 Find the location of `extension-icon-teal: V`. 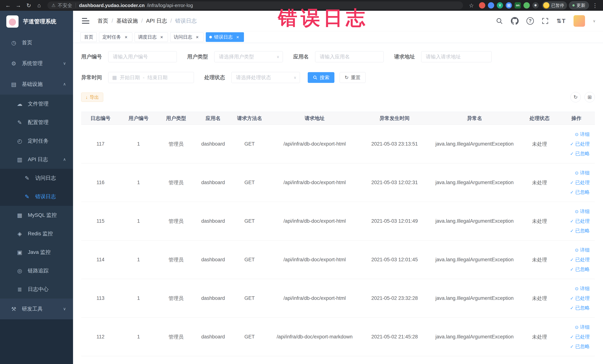

extension-icon-teal: V is located at coordinates (500, 5).